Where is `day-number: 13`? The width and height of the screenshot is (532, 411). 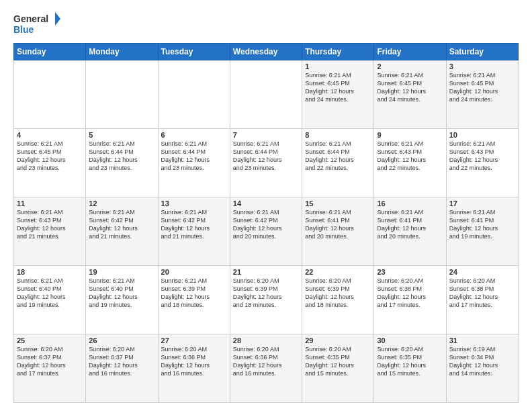 day-number: 13 is located at coordinates (194, 203).